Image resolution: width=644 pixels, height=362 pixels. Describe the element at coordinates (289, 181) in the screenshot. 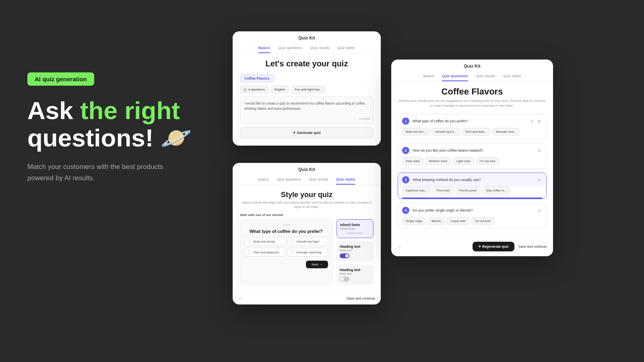

I see `card2-nav-questions: Quiz questions` at that location.